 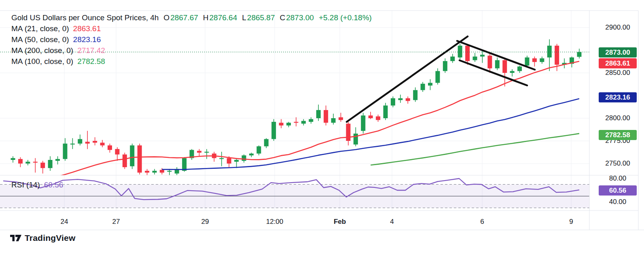 What do you see at coordinates (40, 40) in the screenshot?
I see `ma-legend-label: MA (50, close, 0)` at bounding box center [40, 40].